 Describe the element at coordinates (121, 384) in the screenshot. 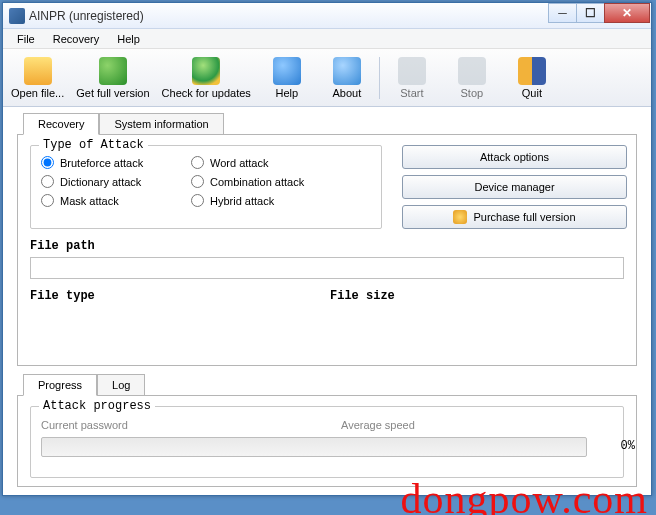

I see `tab-log: Log` at that location.